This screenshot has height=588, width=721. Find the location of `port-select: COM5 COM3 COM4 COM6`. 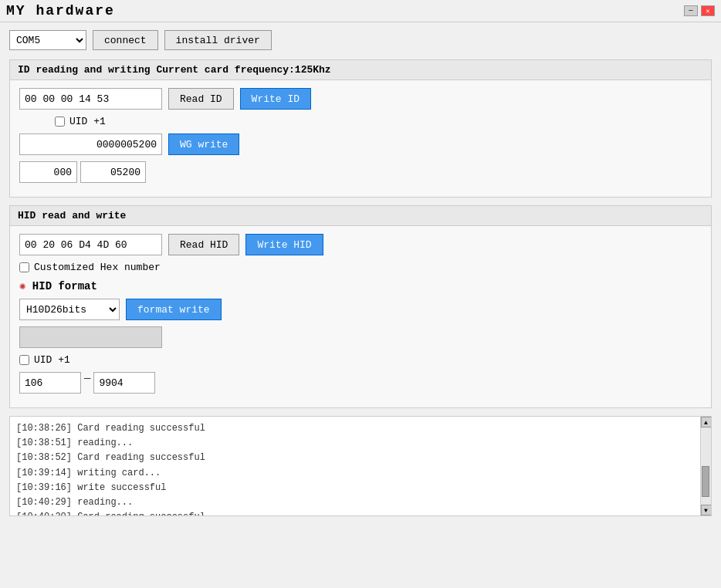

port-select: COM5 COM3 COM4 COM6 is located at coordinates (48, 40).